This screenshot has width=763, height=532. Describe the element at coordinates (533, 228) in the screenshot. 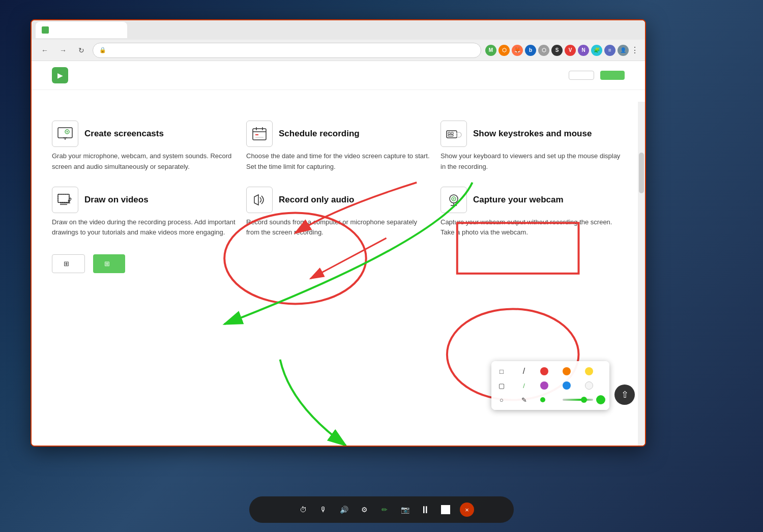

I see `webcam-desc: Capture your webcam output without recor…` at that location.